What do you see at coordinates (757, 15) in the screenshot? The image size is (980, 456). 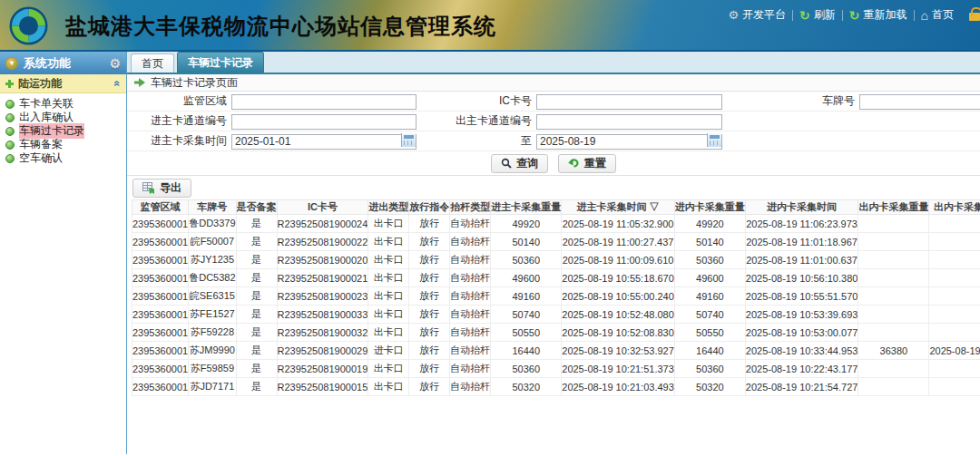 I see `link-dev-platform: ⚙ 开发平台` at bounding box center [757, 15].